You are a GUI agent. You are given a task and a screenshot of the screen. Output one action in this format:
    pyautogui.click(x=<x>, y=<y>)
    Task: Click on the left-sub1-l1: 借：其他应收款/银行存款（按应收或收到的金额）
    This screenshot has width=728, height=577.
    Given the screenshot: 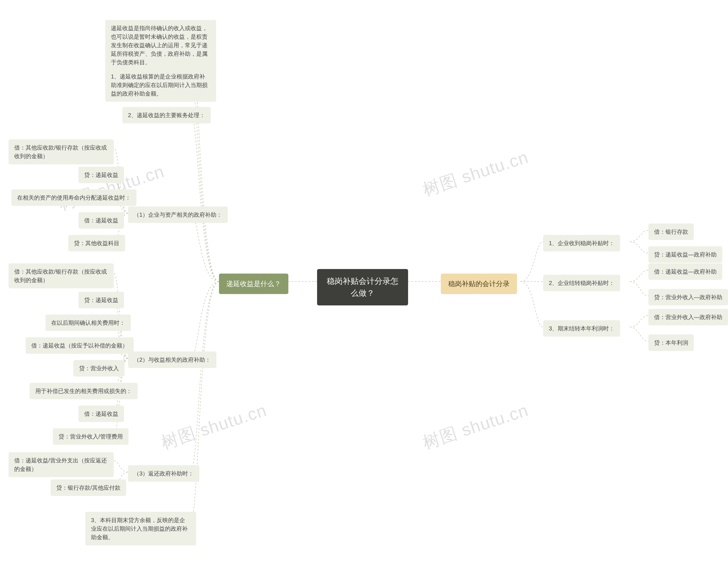 What is the action you would take?
    pyautogui.click(x=61, y=152)
    